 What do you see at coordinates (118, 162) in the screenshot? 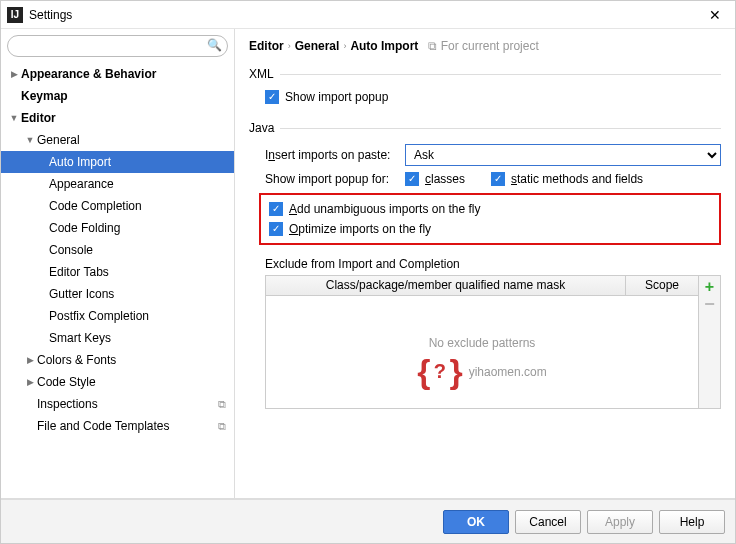
I see `tree-auto-import: Auto Import` at bounding box center [118, 162].